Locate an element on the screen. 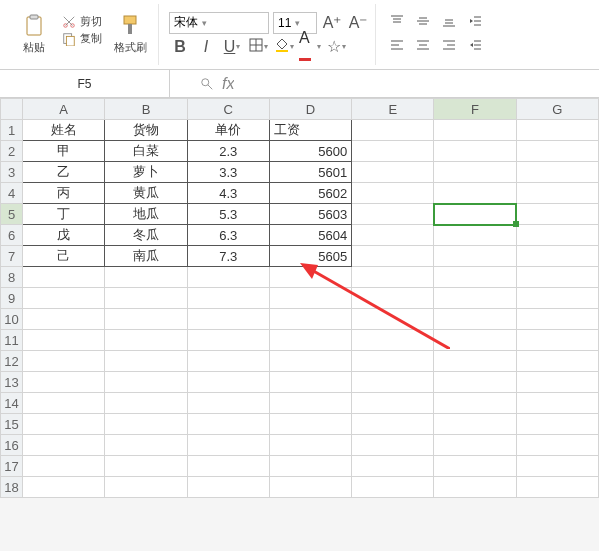 This screenshot has height=551, width=599. row-header-13: 13 is located at coordinates (12, 382).